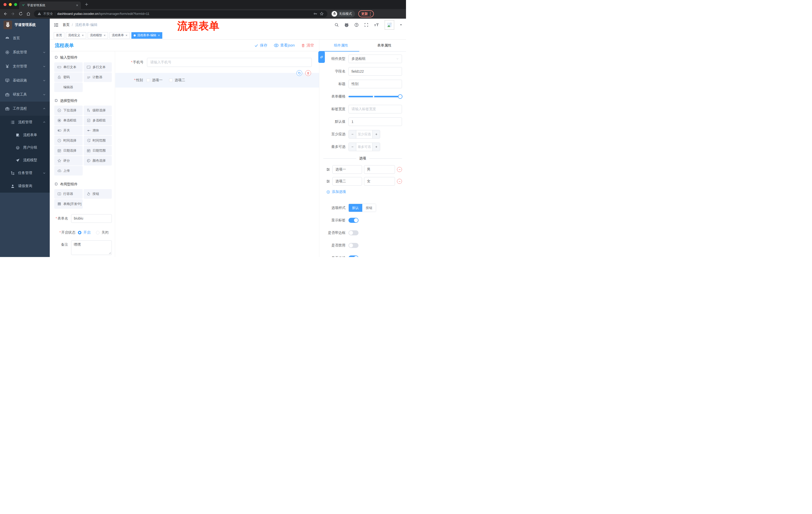 The image size is (812, 514). I want to click on option-2-label-input: 选项二, so click(347, 182).